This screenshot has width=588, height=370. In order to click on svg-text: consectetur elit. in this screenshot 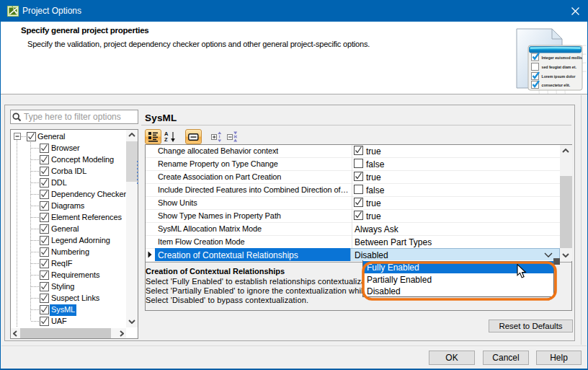, I will do `click(556, 85)`.